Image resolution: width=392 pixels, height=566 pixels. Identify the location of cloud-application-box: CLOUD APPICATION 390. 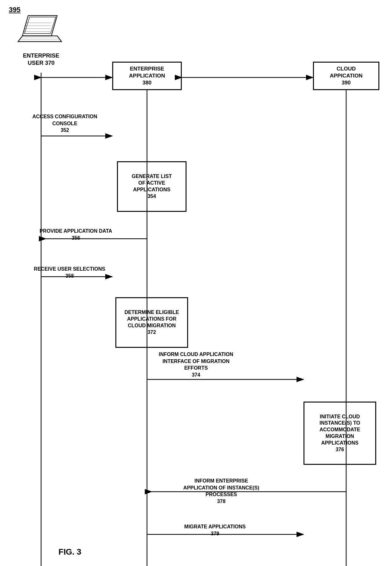
(346, 76).